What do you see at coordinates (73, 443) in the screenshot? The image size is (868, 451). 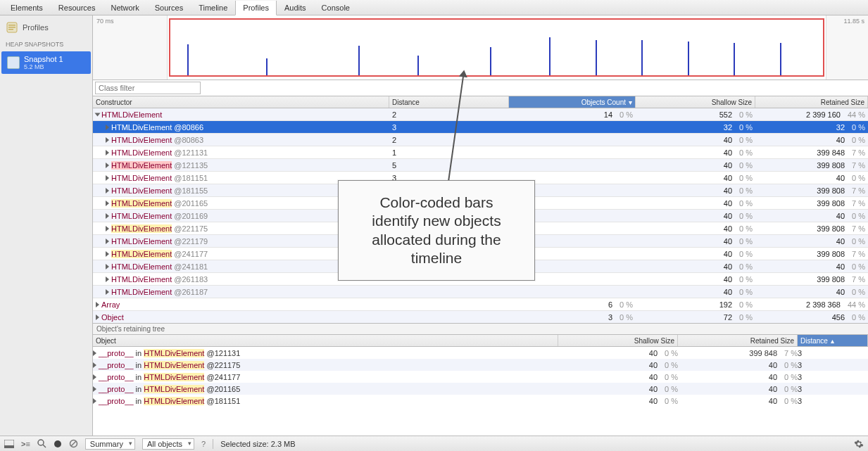 I see `clear-icon` at bounding box center [73, 443].